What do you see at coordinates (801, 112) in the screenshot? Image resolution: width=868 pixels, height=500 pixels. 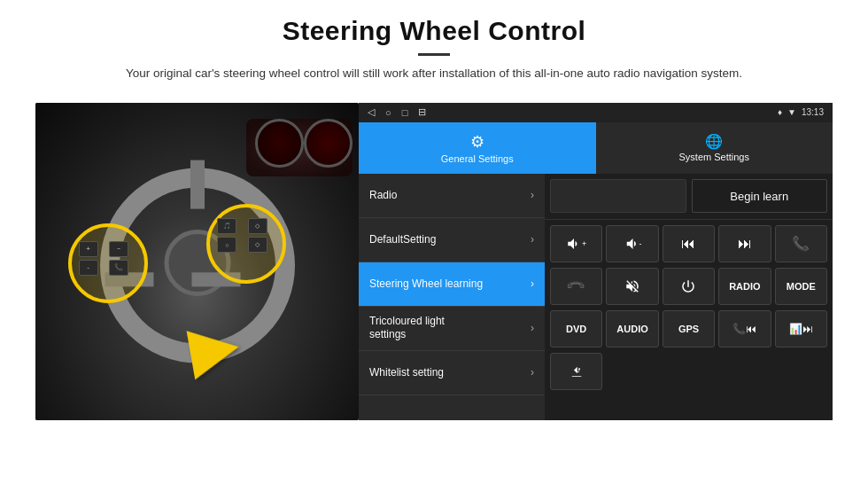 I see `status-right: ♦ ▼ 13:13` at bounding box center [801, 112].